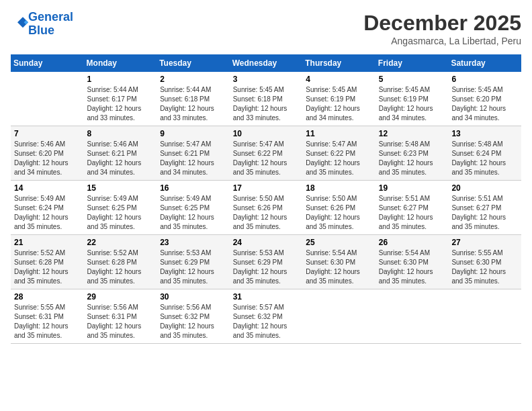  I want to click on header-cell-friday: Friday, so click(412, 63).